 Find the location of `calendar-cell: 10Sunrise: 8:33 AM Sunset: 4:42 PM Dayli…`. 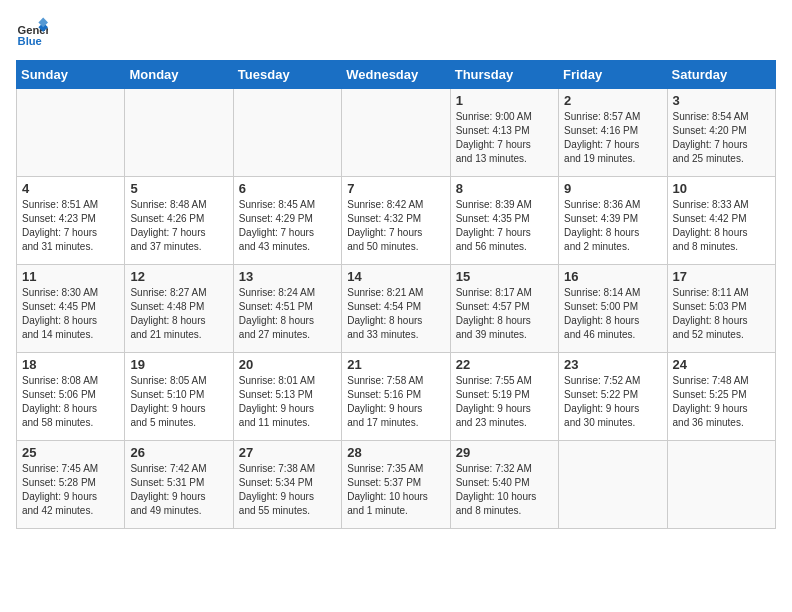

calendar-cell: 10Sunrise: 8:33 AM Sunset: 4:42 PM Dayli… is located at coordinates (721, 221).